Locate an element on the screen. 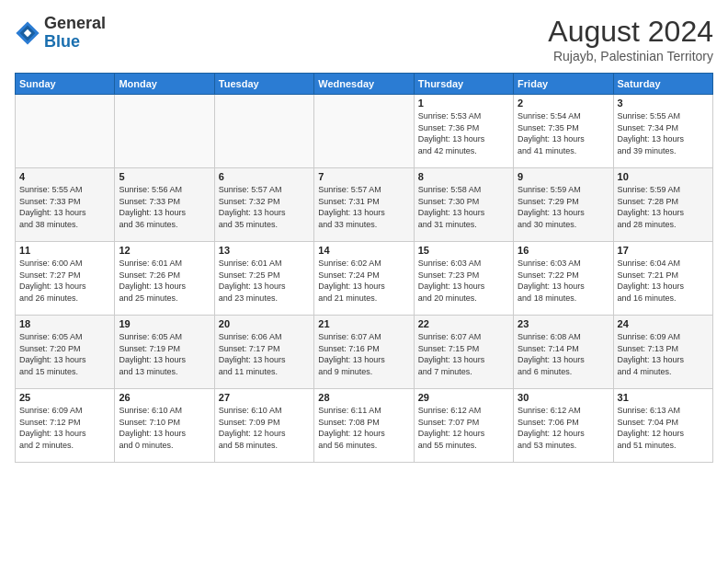 Image resolution: width=728 pixels, height=563 pixels. day-number: 16 is located at coordinates (563, 250).